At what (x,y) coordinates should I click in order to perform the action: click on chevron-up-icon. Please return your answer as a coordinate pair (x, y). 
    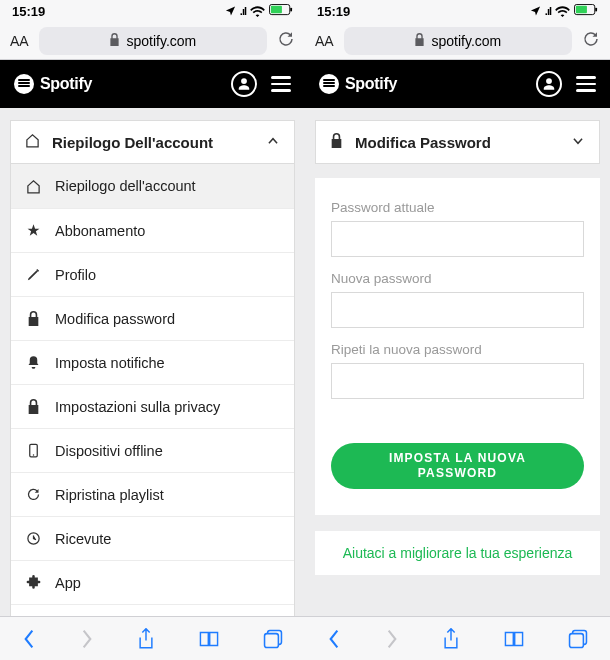
    Looking at the image, I should click on (273, 142).